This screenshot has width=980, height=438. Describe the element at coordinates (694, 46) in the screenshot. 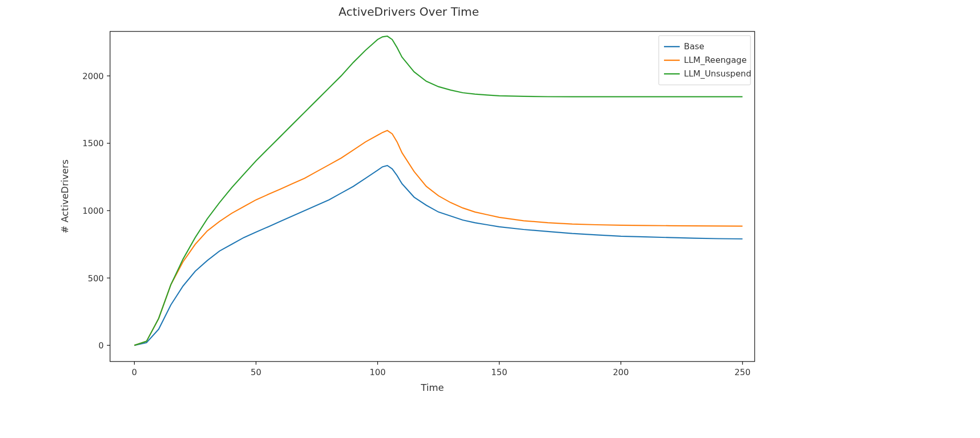

I see `legend-label: Base` at that location.